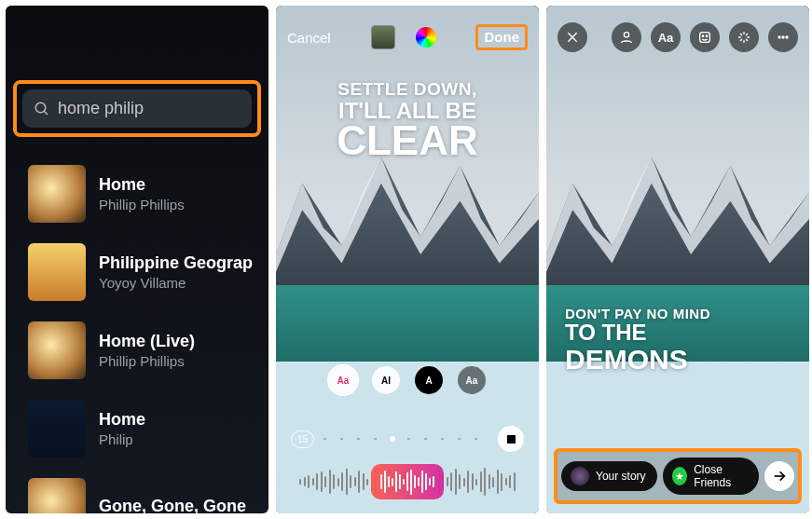 This screenshot has width=812, height=519. Describe the element at coordinates (406, 439) in the screenshot. I see `timeline-track` at that location.